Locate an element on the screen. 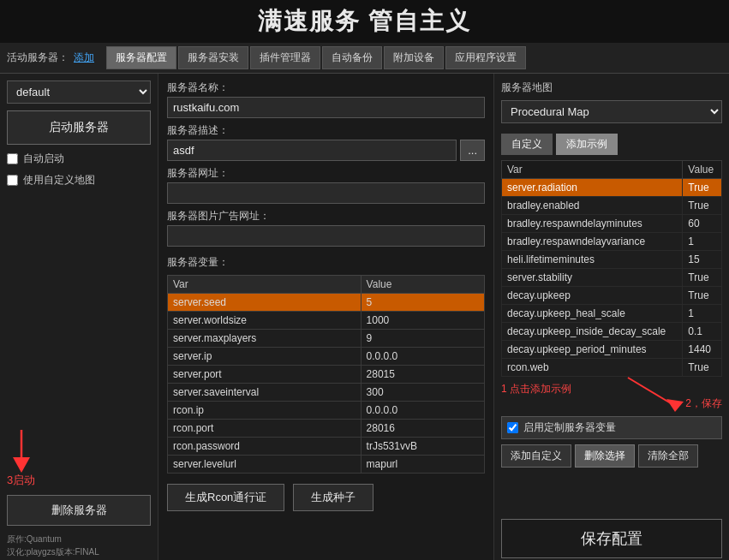 This screenshot has height=560, width=729. right-var-cell: bradley.respawndelayminutes is located at coordinates (593, 224).